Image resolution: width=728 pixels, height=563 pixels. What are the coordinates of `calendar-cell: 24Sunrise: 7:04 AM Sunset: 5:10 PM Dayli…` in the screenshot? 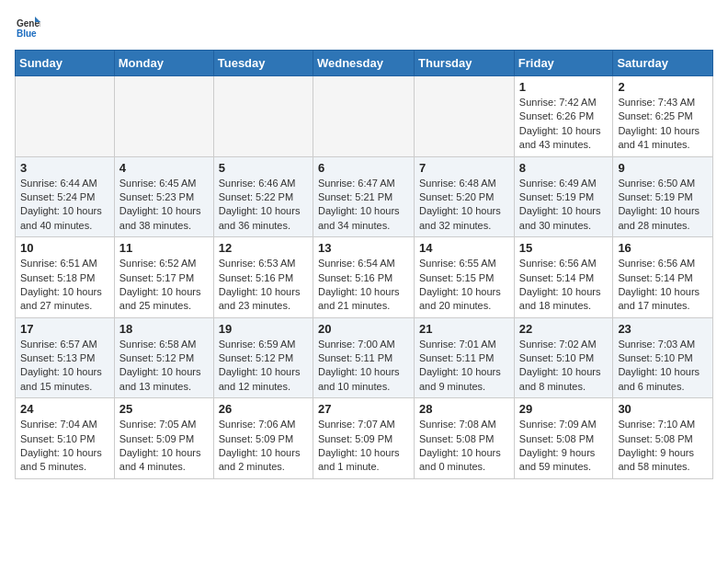 It's located at (65, 439).